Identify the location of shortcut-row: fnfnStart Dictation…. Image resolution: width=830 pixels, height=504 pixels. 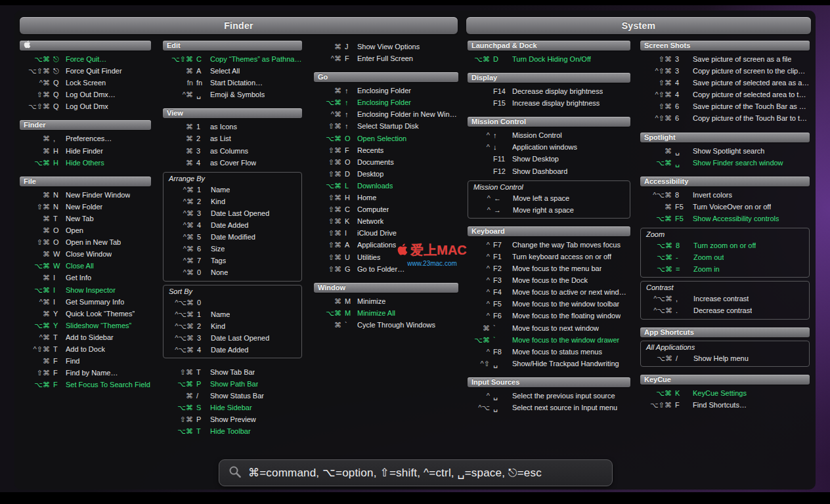
(232, 83).